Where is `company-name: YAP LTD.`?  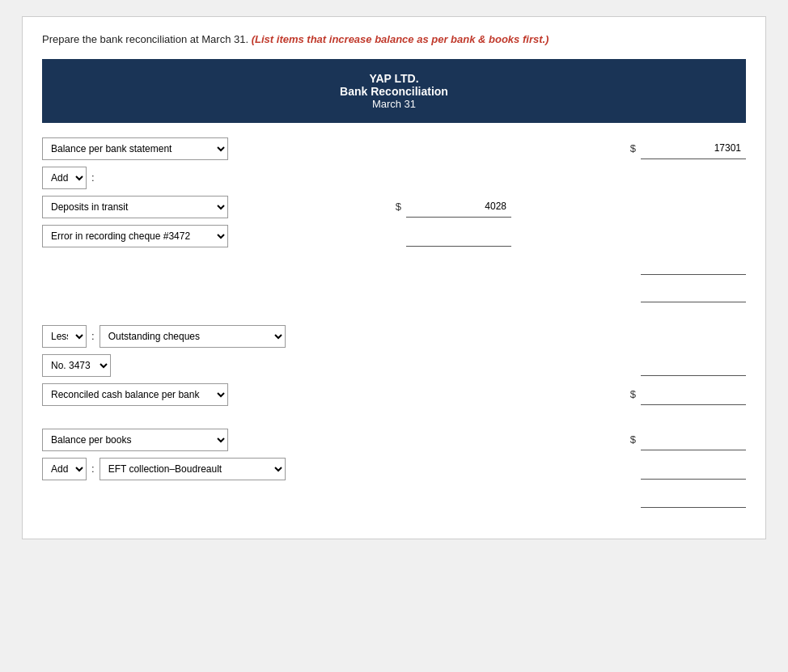
company-name: YAP LTD. is located at coordinates (394, 78).